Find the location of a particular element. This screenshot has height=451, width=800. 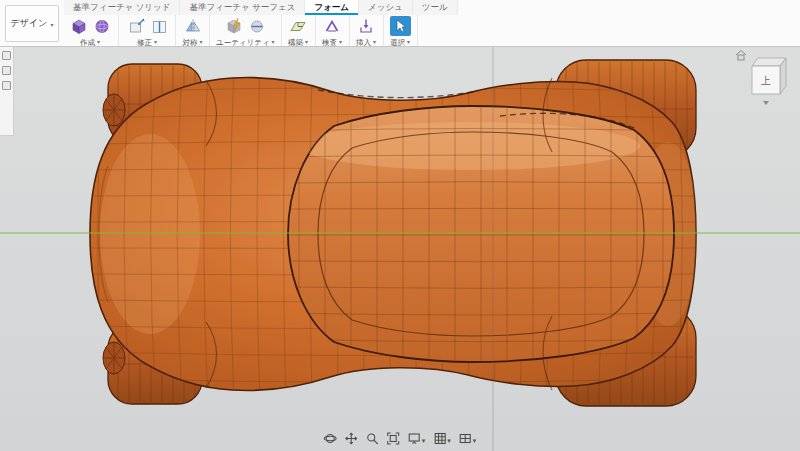

edit-form-icon is located at coordinates (136, 26).